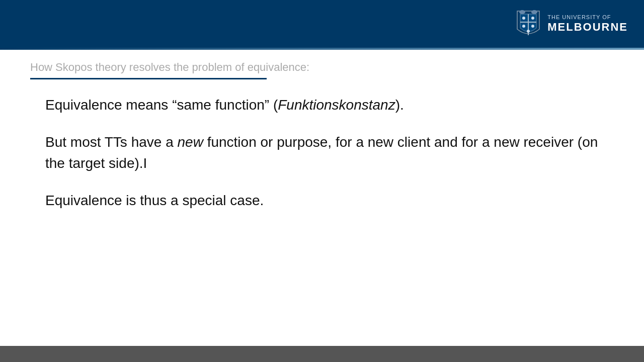  Describe the element at coordinates (588, 24) in the screenshot. I see `university-name: THE UNIVERSITY OF MELBOURNE` at that location.